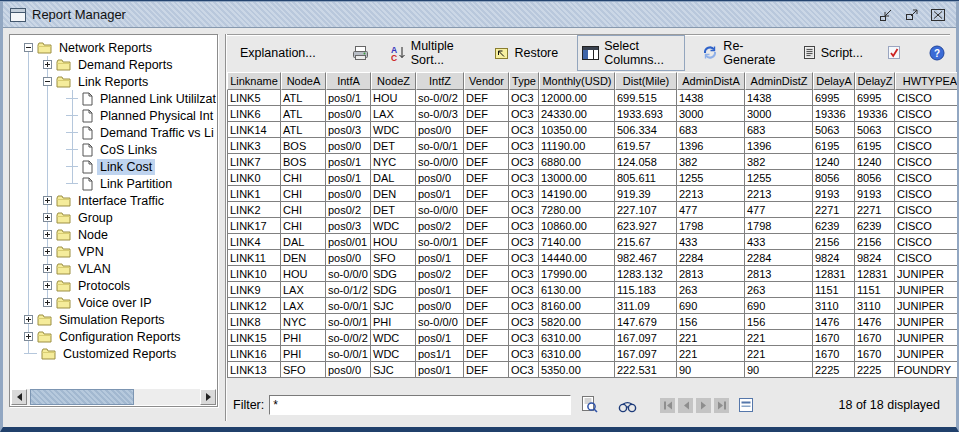 Image resolution: width=959 pixels, height=432 pixels. Describe the element at coordinates (746, 405) in the screenshot. I see `page-list-button` at that location.